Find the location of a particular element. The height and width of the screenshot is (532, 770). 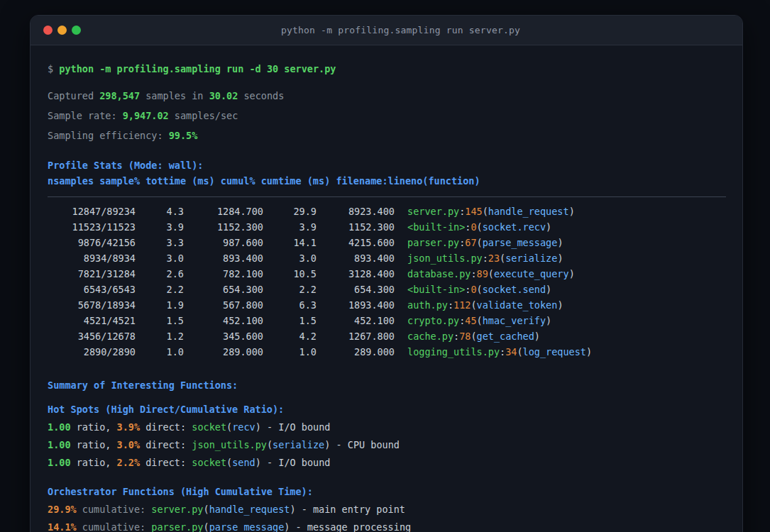

cumtime-cell: 1152.300 is located at coordinates (356, 227).